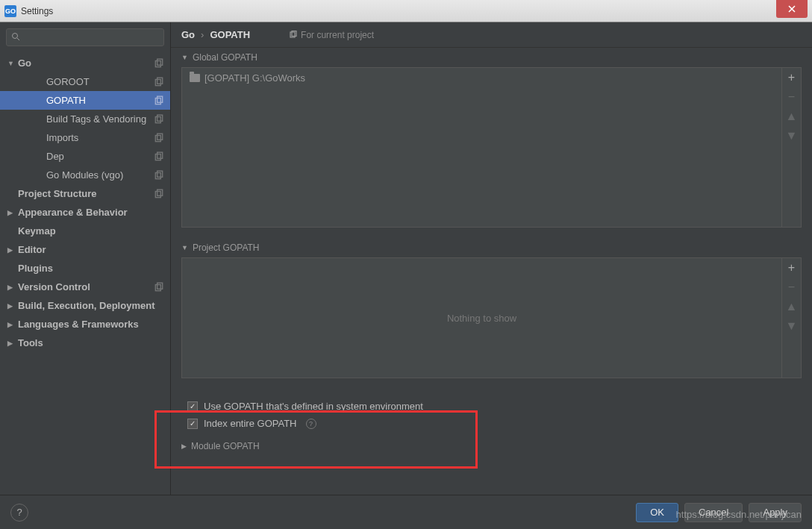 The width and height of the screenshot is (812, 529). I want to click on close-icon, so click(792, 9).